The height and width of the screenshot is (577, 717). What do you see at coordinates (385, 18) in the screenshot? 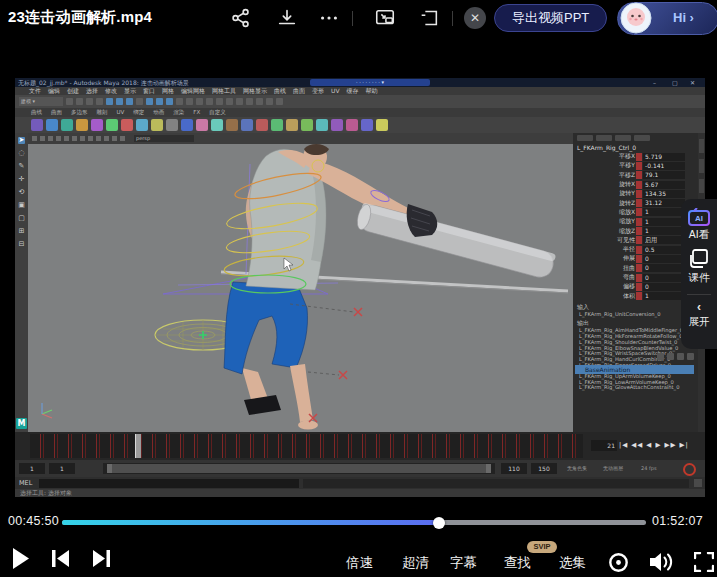
I see `picture-in-picture-icon` at bounding box center [385, 18].